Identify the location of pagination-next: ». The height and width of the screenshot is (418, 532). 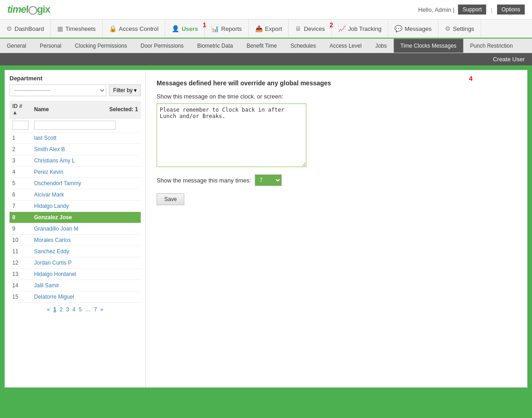
(102, 310).